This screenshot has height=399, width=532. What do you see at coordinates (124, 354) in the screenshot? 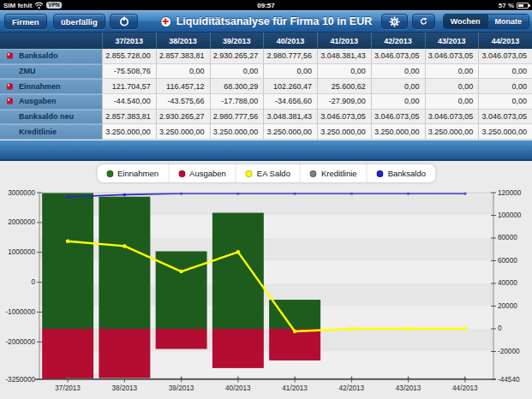
I see `bar-ausgaben-38/2013` at bounding box center [124, 354].